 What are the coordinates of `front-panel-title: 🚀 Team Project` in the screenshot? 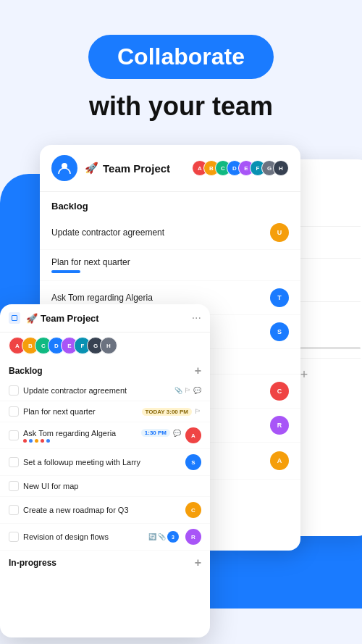 It's located at (62, 319).